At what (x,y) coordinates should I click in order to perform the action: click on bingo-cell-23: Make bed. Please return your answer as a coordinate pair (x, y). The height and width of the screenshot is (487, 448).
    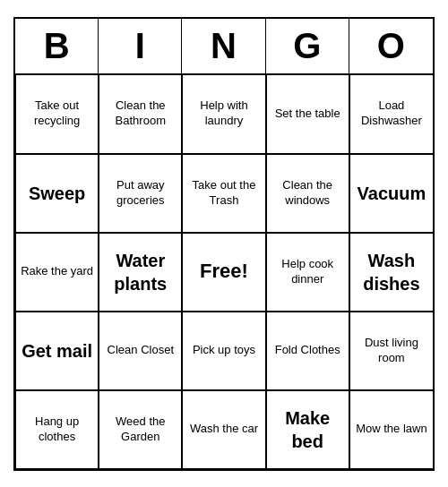
    Looking at the image, I should click on (308, 430).